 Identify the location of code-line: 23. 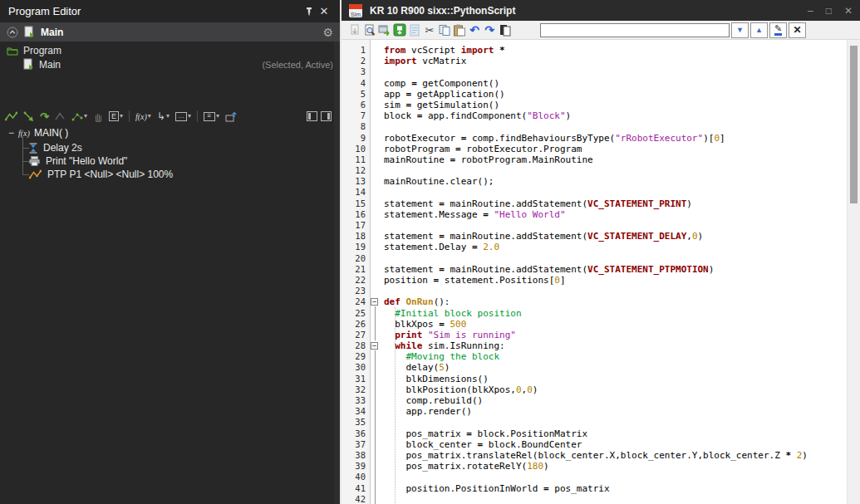
(595, 291).